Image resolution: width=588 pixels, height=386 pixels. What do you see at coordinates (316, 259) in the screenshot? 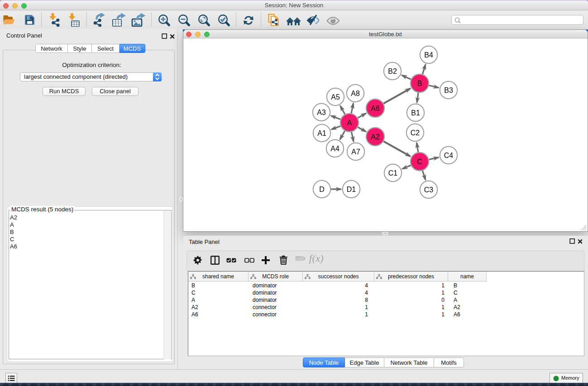
I see `svg-text: f(x)` at bounding box center [316, 259].